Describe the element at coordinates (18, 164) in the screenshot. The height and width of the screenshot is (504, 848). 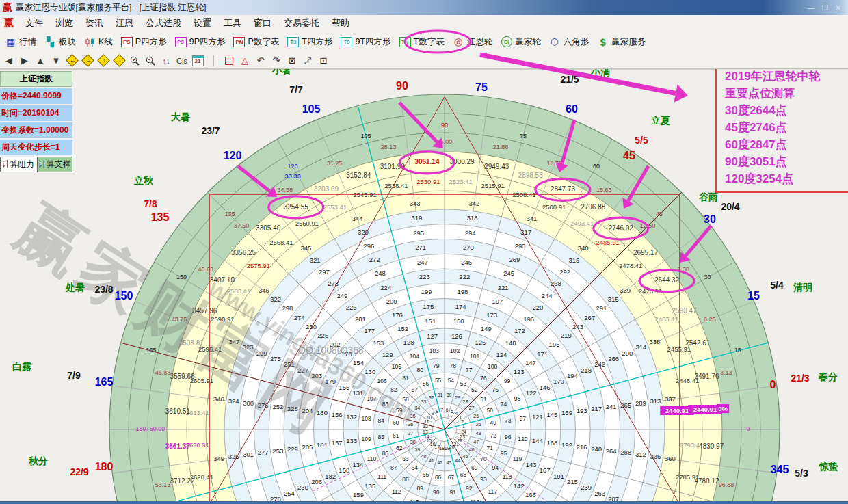
I see `calc-resistance-button: 计算阻力` at that location.